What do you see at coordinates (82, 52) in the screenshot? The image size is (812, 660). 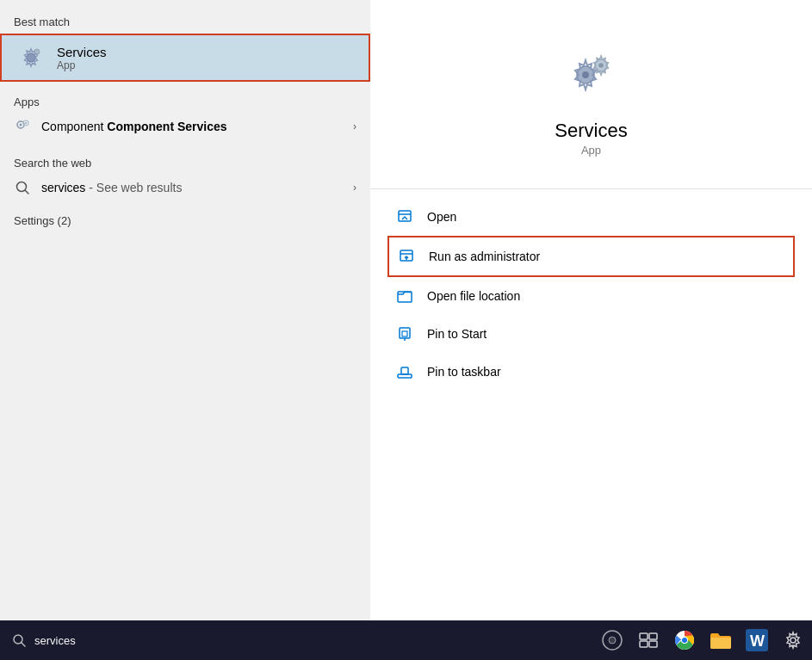 I see `best-match-title: Services` at bounding box center [82, 52].